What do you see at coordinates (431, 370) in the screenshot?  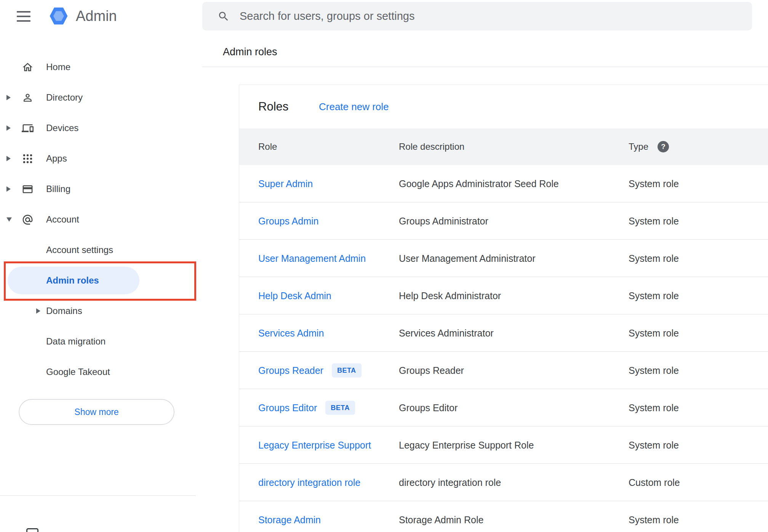 I see `role-description: Groups Reader` at bounding box center [431, 370].